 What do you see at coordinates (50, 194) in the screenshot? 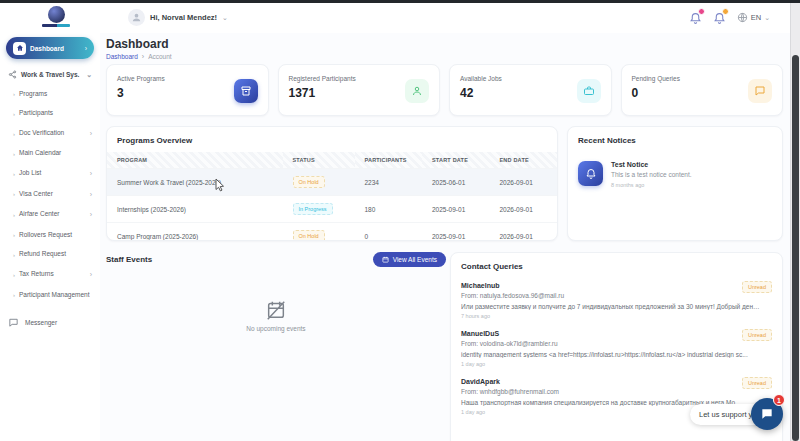
I see `sidebar-item-visa-center: ›Visa Center›` at bounding box center [50, 194].